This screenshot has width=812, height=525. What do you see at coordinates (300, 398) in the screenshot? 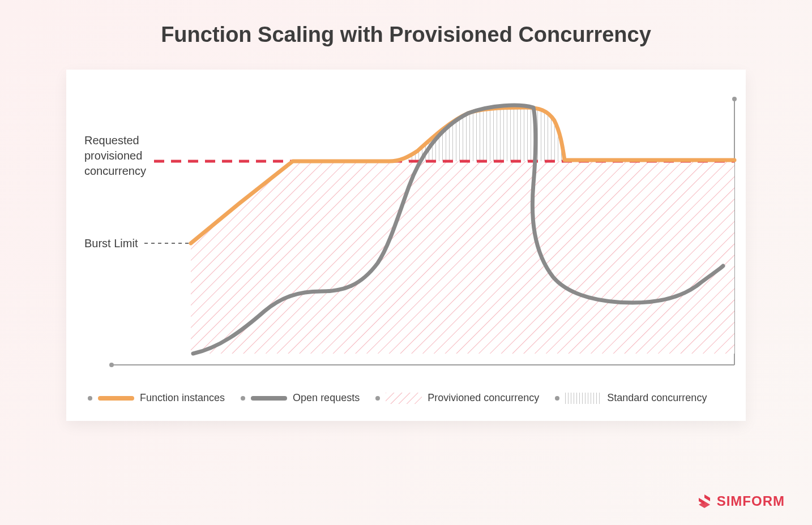
I see `legend-open-requests: Open requests` at bounding box center [300, 398].